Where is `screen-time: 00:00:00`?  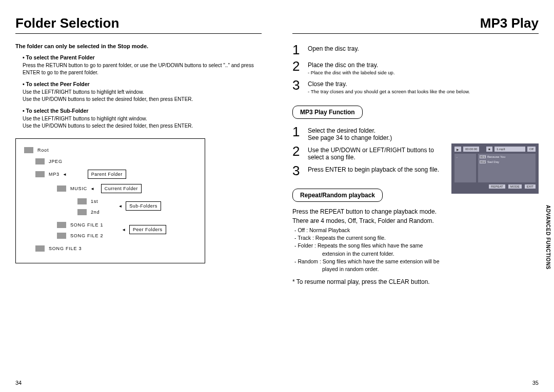
screen-time: 00:00:00 is located at coordinates (471, 149).